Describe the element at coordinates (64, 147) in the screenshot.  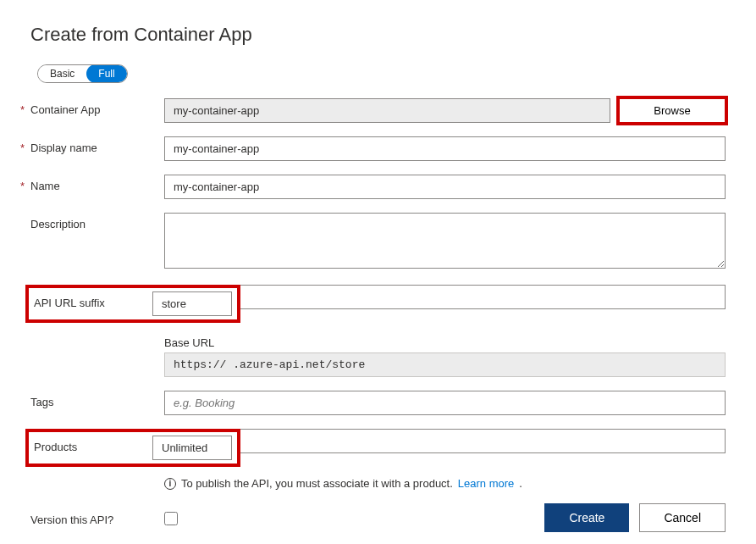
I see `display-name-label: Display name` at that location.